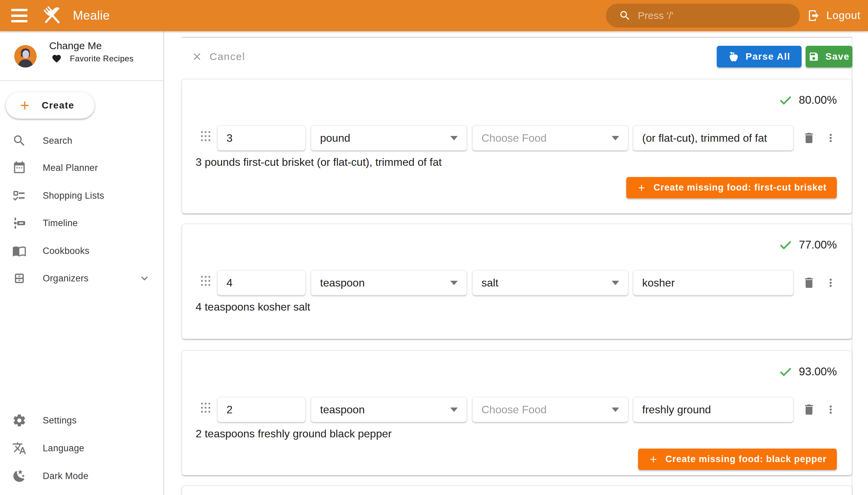  Describe the element at coordinates (814, 56) in the screenshot. I see `save-icon` at that location.